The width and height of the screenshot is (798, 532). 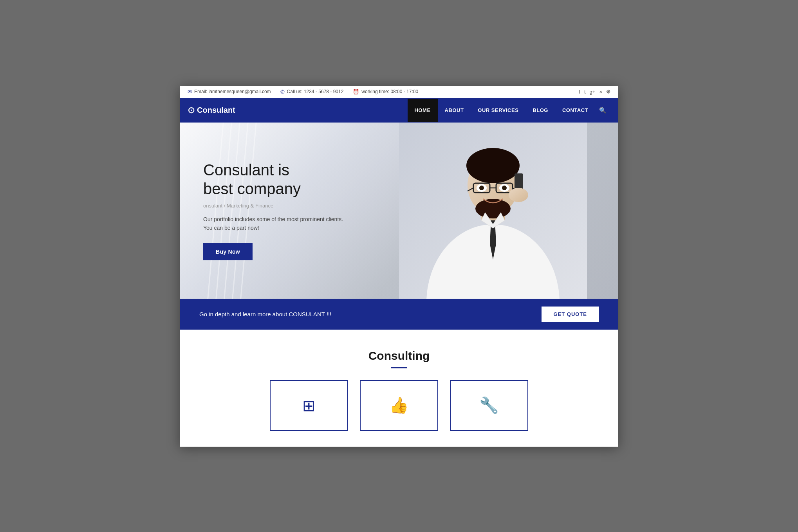 I want to click on hero-description: Our portfolio includes some of the most …, so click(x=273, y=224).